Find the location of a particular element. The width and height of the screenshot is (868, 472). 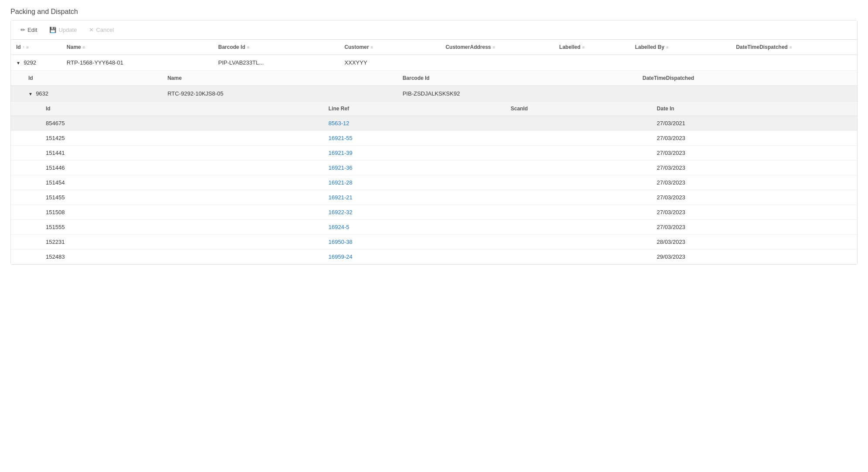

sort-icon-id: ↑ is located at coordinates (24, 47).